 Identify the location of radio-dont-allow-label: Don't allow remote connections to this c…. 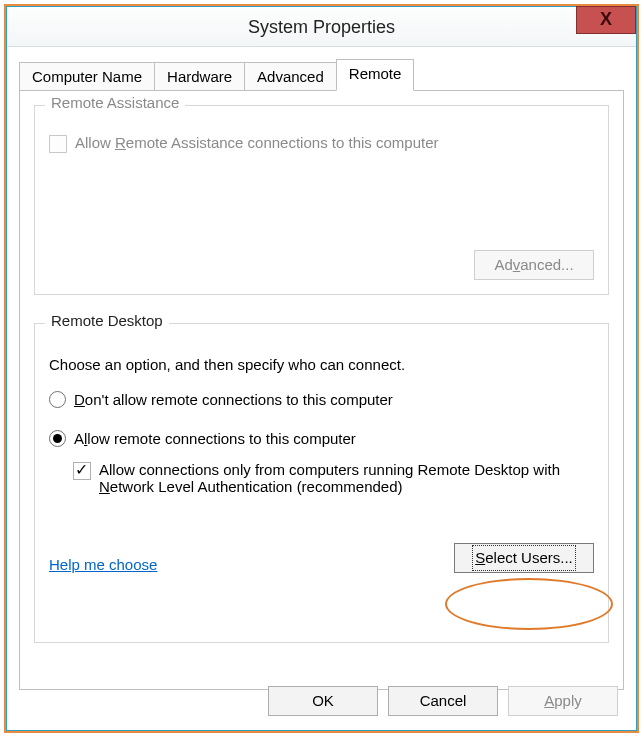
(234, 400).